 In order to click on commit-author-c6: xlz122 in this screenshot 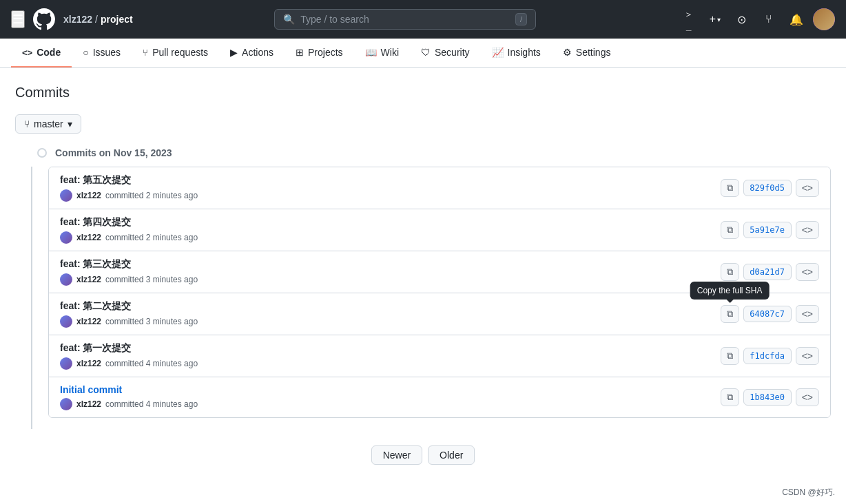, I will do `click(89, 404)`.